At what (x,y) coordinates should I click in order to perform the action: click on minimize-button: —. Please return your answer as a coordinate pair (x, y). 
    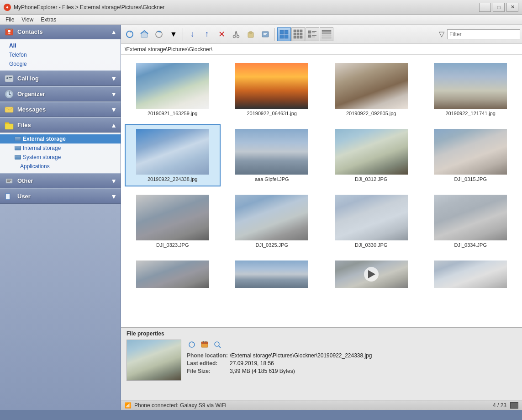
    Looking at the image, I should click on (485, 7).